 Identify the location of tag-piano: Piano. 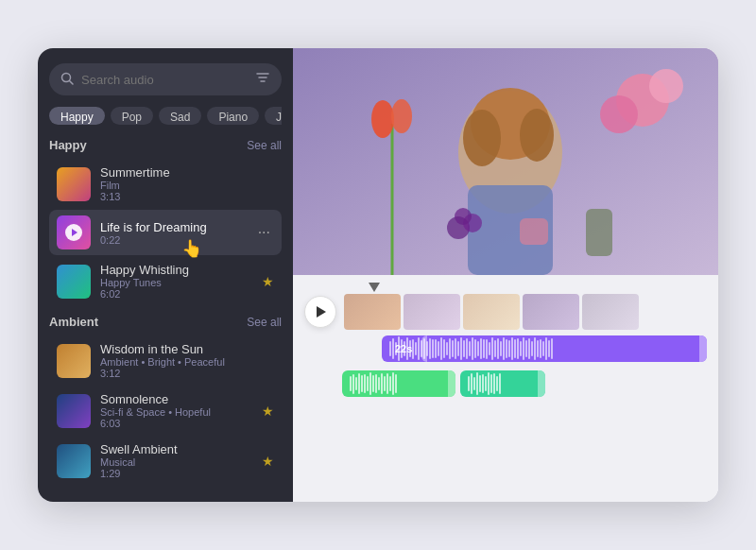
(232, 115).